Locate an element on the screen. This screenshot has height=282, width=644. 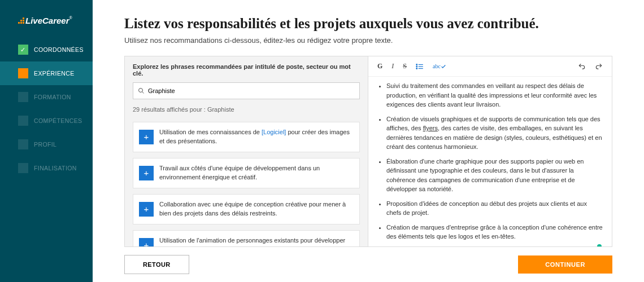
page-subtitle: Utilisez nos recommandations ci-dessous,… is located at coordinates (368, 41).